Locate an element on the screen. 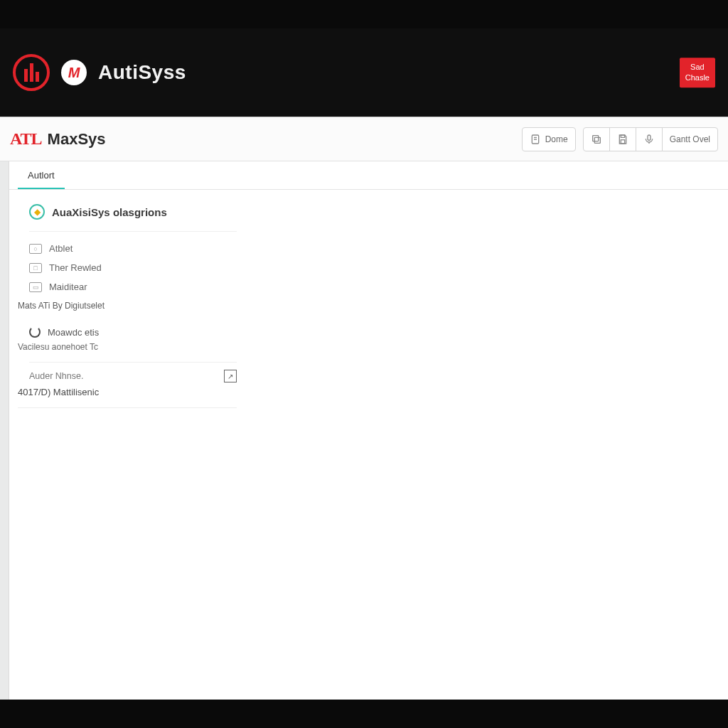  outer-black-top is located at coordinates (364, 14).